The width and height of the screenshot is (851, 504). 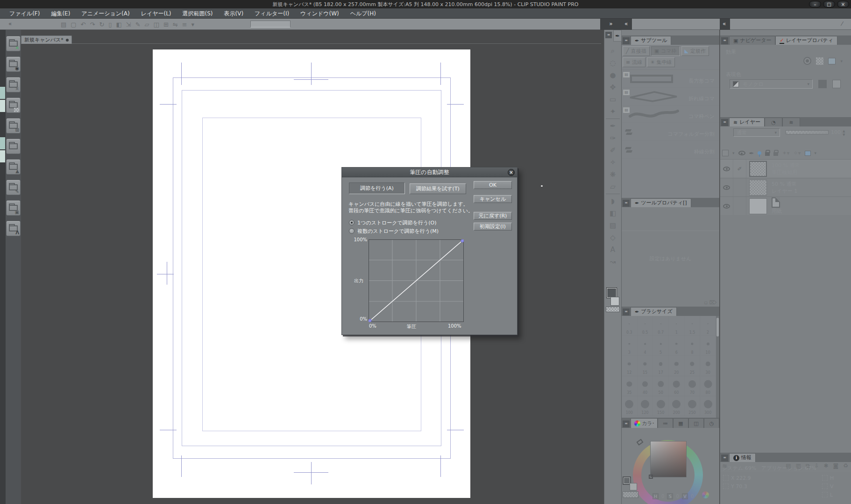 I want to click on brush-size-50: 50, so click(x=661, y=386).